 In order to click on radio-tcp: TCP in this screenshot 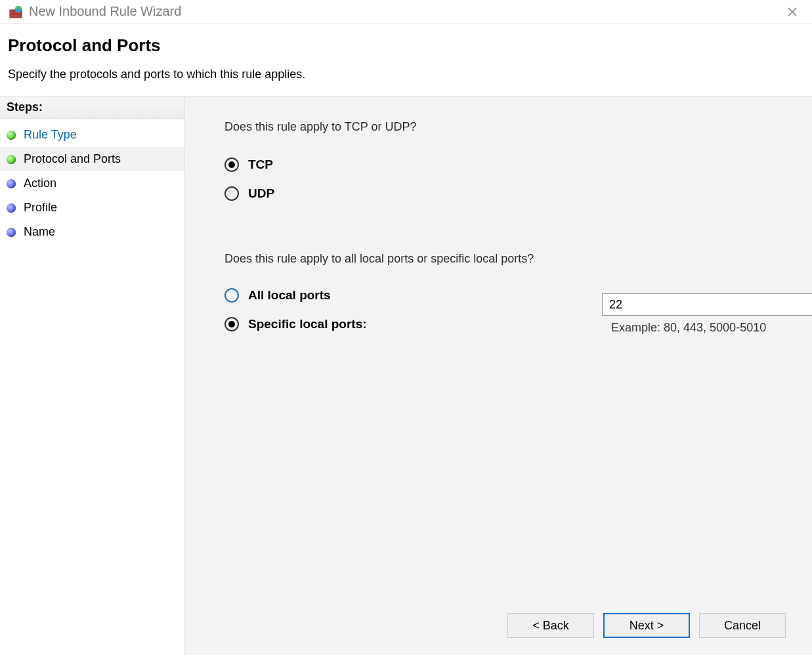, I will do `click(503, 165)`.